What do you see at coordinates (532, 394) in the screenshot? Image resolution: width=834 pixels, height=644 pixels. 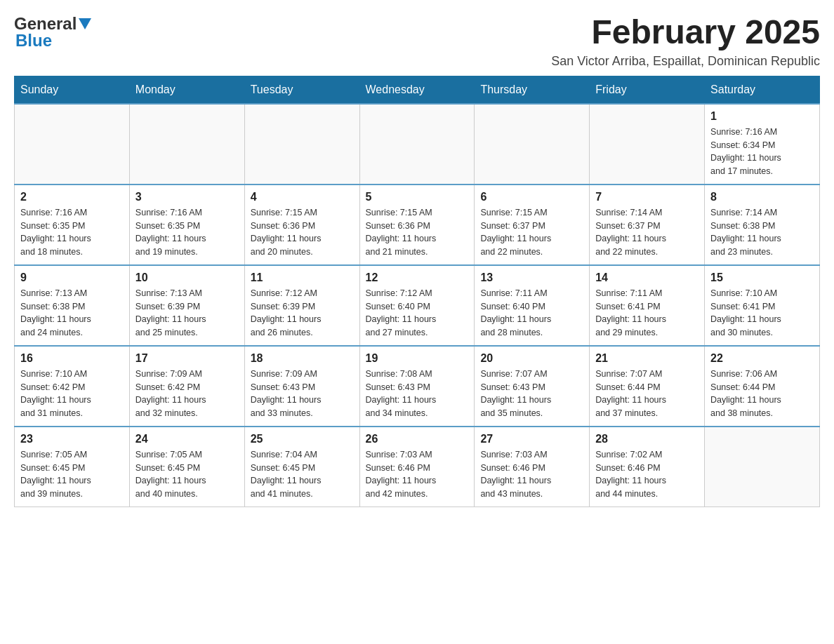 I see `day-info: Sunrise: 7:07 AM Sunset: 6:43 PM Dayligh…` at bounding box center [532, 394].